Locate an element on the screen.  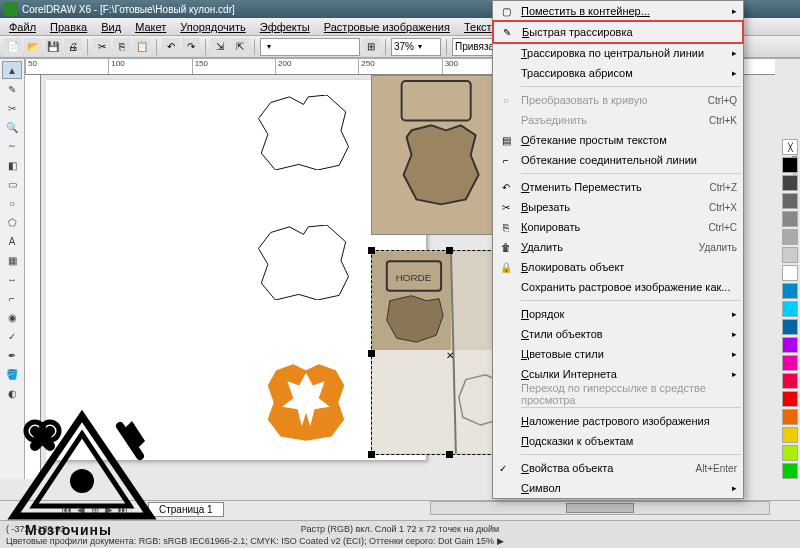
pick-tool: ▲ is located at coordinates (12, 70).